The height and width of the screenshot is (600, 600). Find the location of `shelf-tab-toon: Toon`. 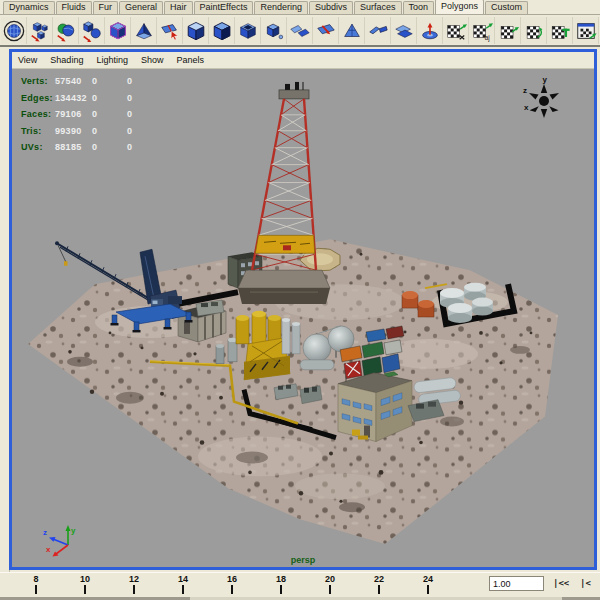

shelf-tab-toon: Toon is located at coordinates (419, 8).